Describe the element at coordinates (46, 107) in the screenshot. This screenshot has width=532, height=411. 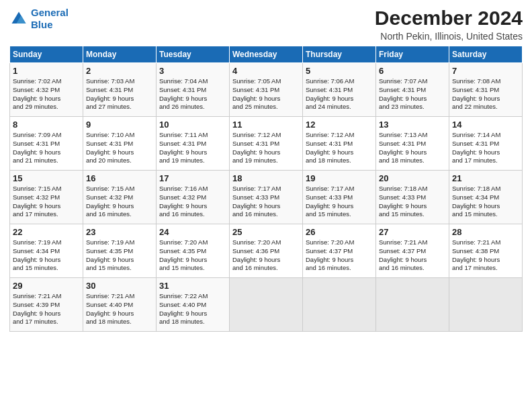
I see `cell-line: and 29 minutes.` at that location.